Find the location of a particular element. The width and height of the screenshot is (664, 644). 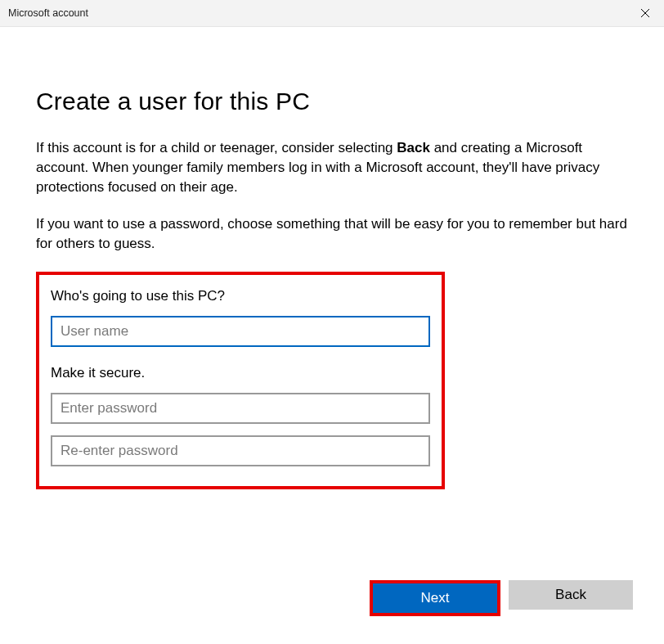

window-title: Microsoft account is located at coordinates (44, 13).